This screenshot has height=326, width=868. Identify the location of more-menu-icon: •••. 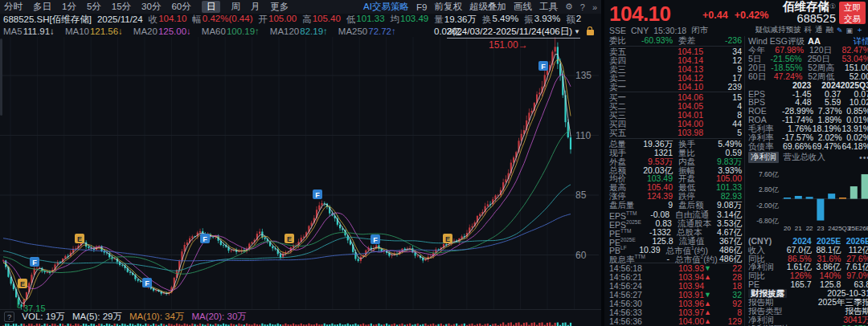
(863, 157).